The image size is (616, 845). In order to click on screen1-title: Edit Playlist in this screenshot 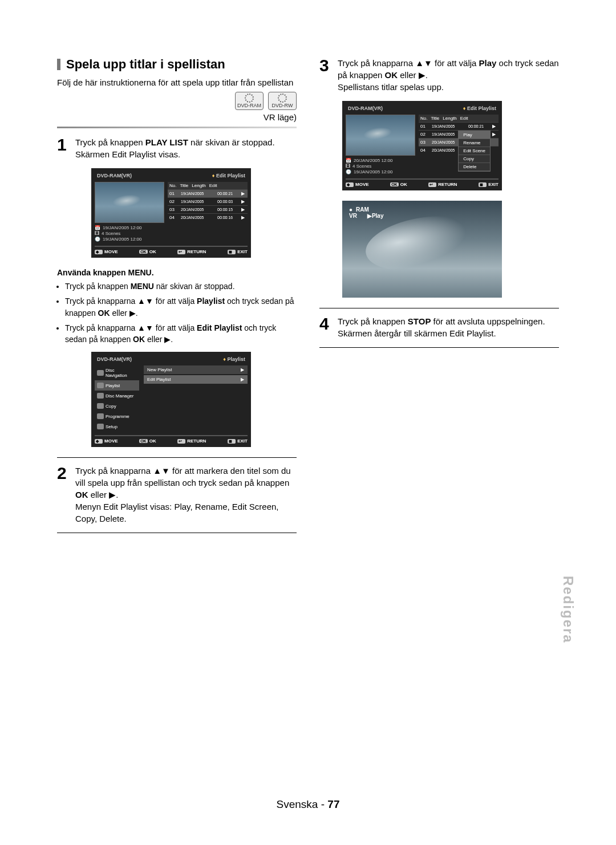, I will do `click(230, 176)`.